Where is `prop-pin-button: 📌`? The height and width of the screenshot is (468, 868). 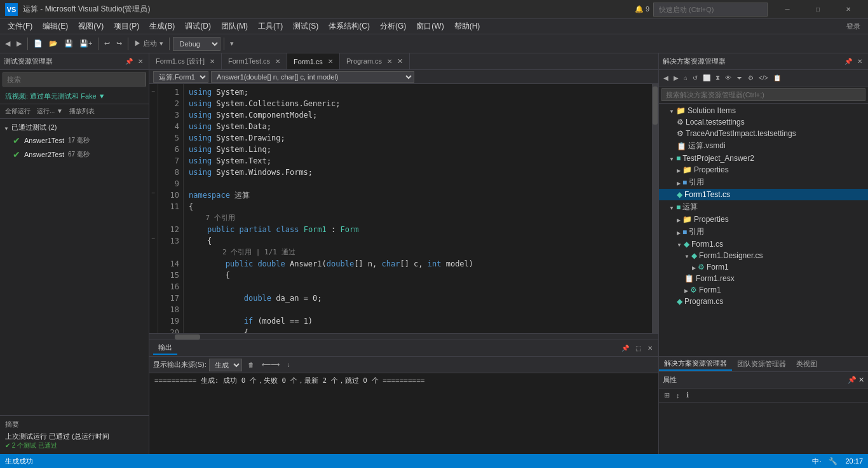
prop-pin-button: 📌 is located at coordinates (852, 380).